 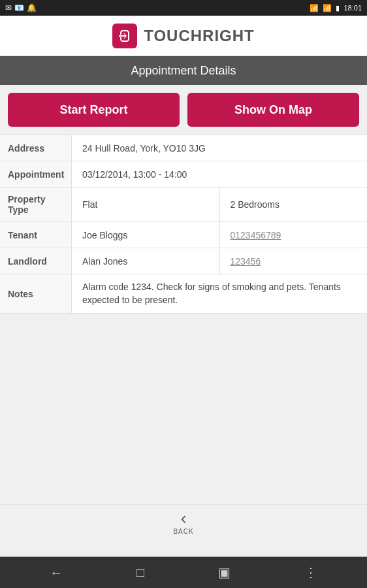 What do you see at coordinates (56, 572) in the screenshot?
I see `system-back-button: ←` at bounding box center [56, 572].